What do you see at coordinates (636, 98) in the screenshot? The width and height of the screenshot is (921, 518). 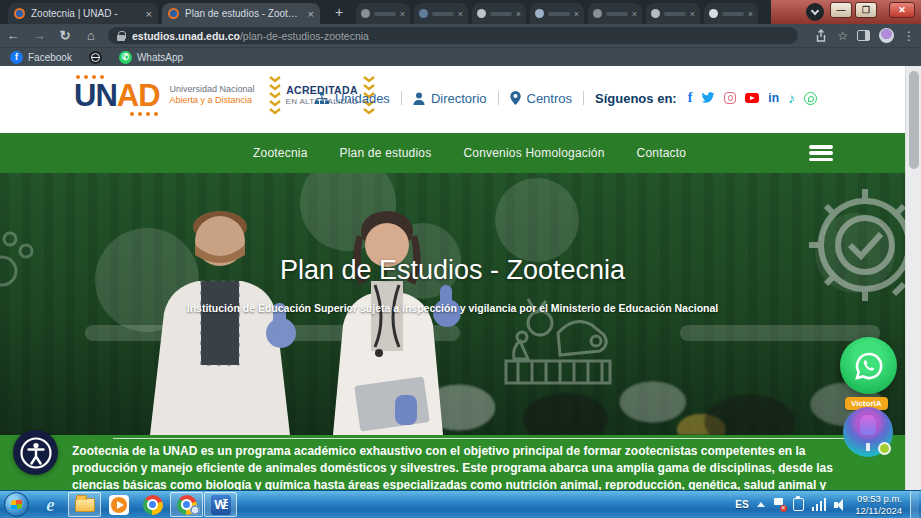 I see `follow-us-label: Síguenos en:` at bounding box center [636, 98].